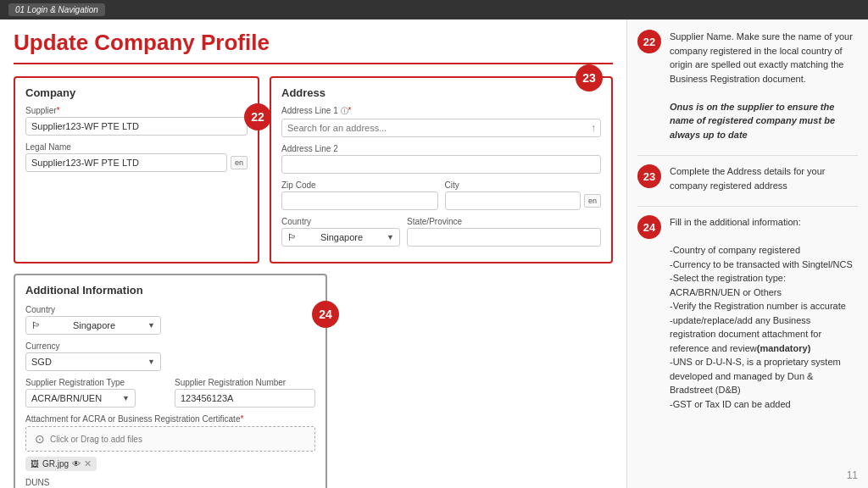  Describe the element at coordinates (341, 237) in the screenshot. I see `country-select: 🏳 Singapore ▼` at that location.